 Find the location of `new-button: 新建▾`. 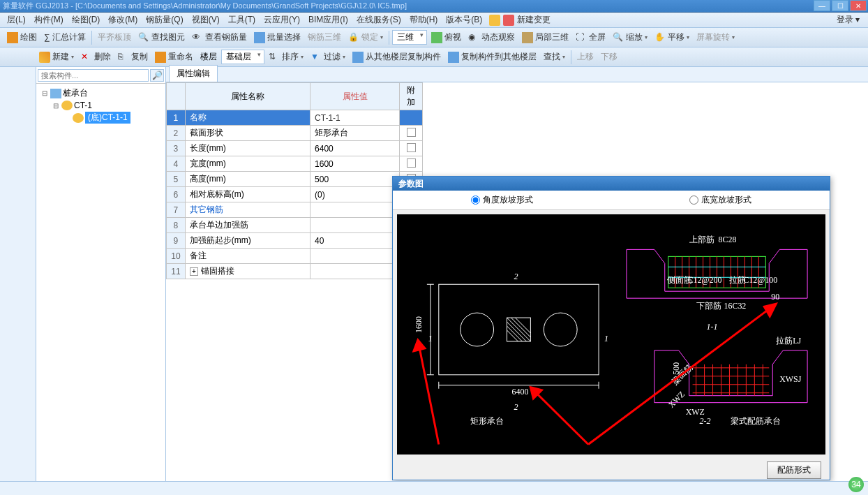

new-button: 新建▾ is located at coordinates (57, 57).